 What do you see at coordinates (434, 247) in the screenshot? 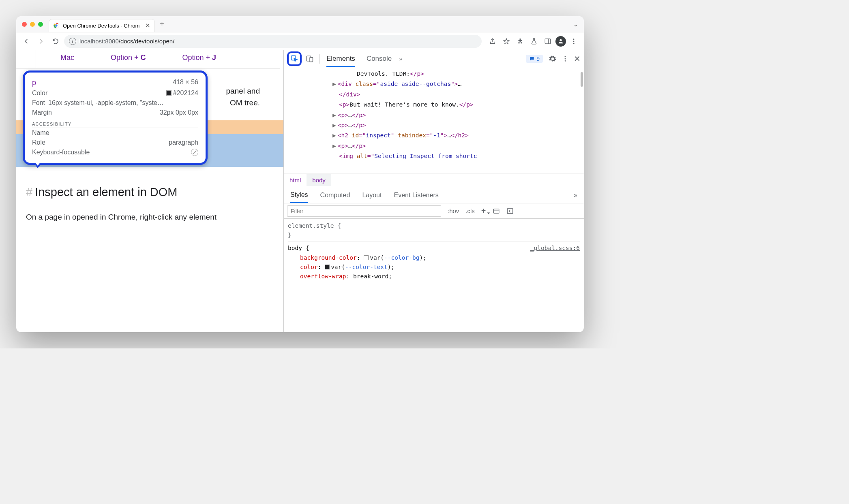
I see `css-rule-body: body { _global.scss:6` at bounding box center [434, 247].